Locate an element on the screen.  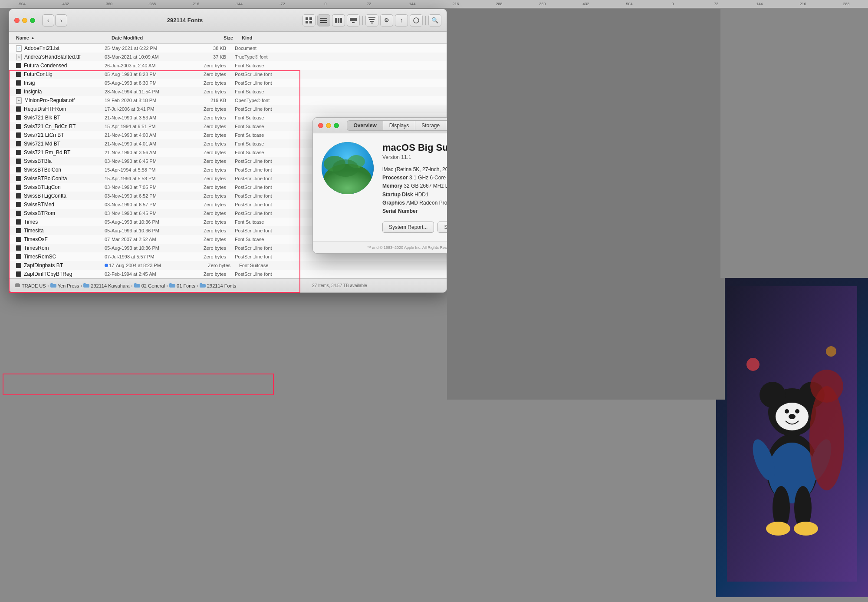
window-controls is located at coordinates (25, 20).